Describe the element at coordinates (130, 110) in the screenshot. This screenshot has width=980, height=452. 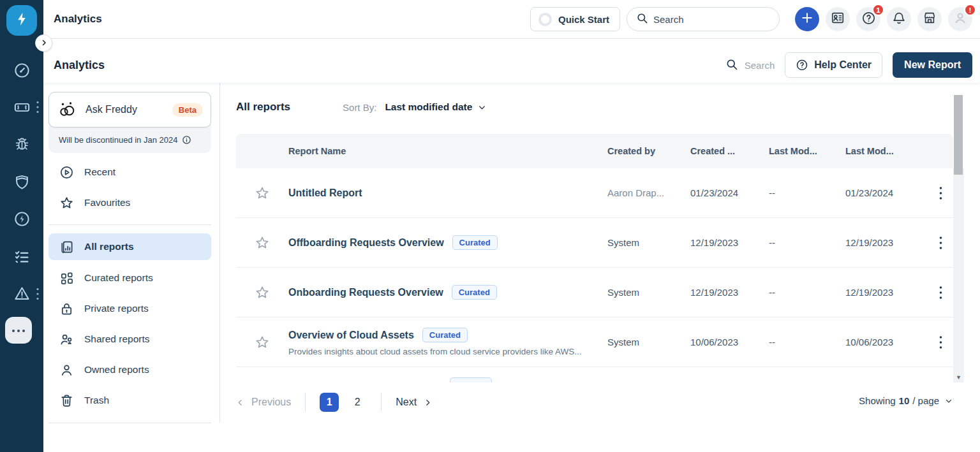
I see `ask-freddy-button: Ask Freddy Beta` at that location.